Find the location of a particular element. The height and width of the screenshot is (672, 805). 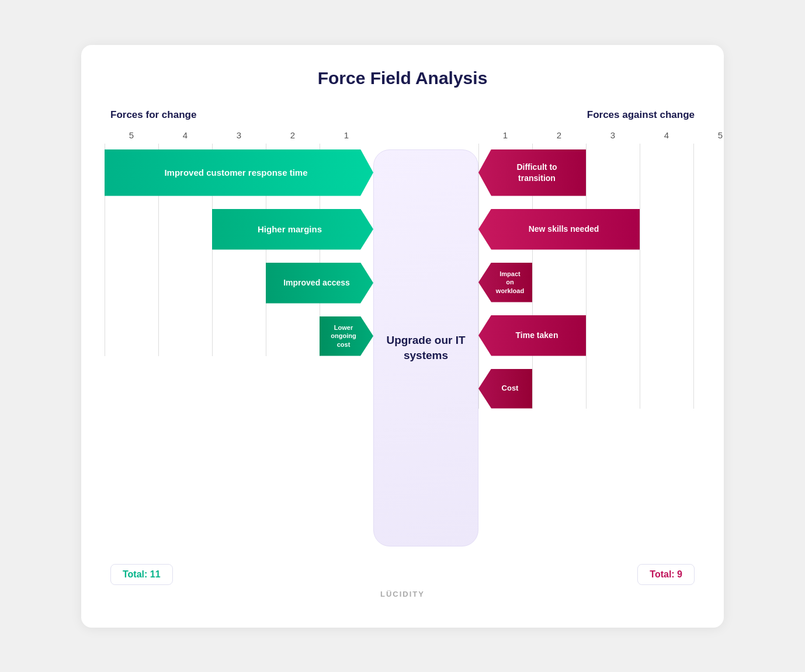

scale-5-right: 5 is located at coordinates (720, 135).